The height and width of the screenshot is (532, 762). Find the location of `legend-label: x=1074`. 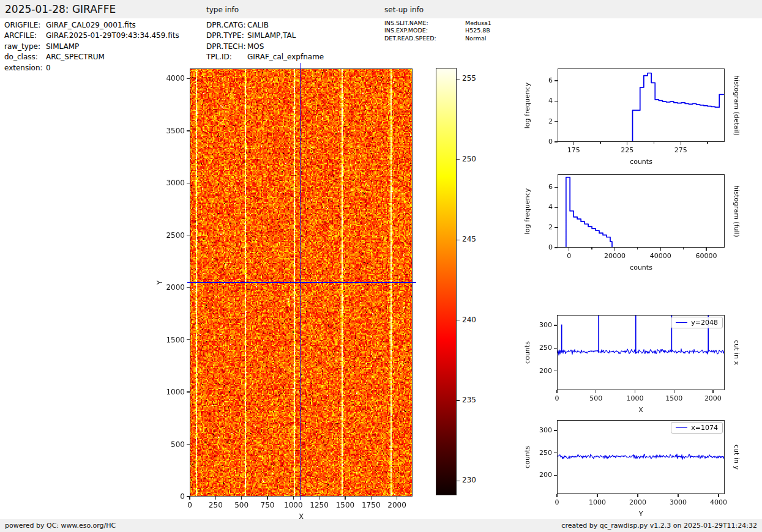

legend-label: x=1074 is located at coordinates (704, 428).